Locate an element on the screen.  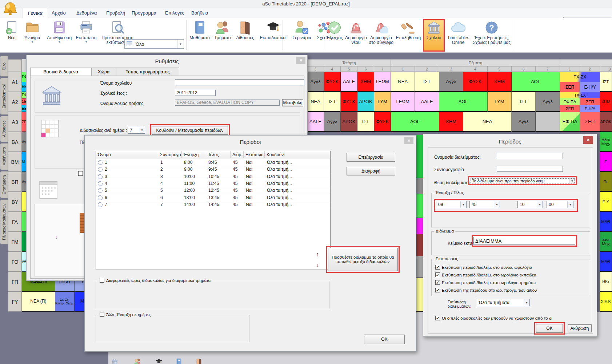
side-tab-3: Μαθήματα is located at coordinates (4, 157).